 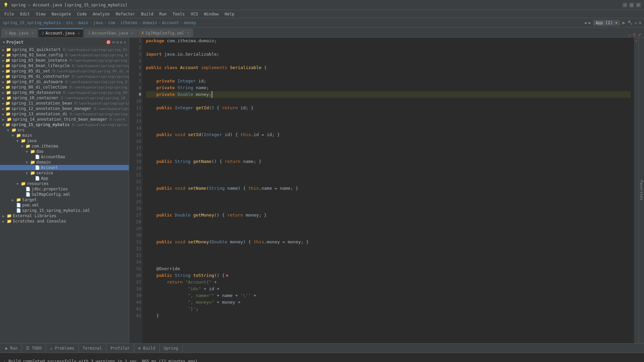 What do you see at coordinates (163, 14) in the screenshot?
I see `menu-run: Run` at bounding box center [163, 14].